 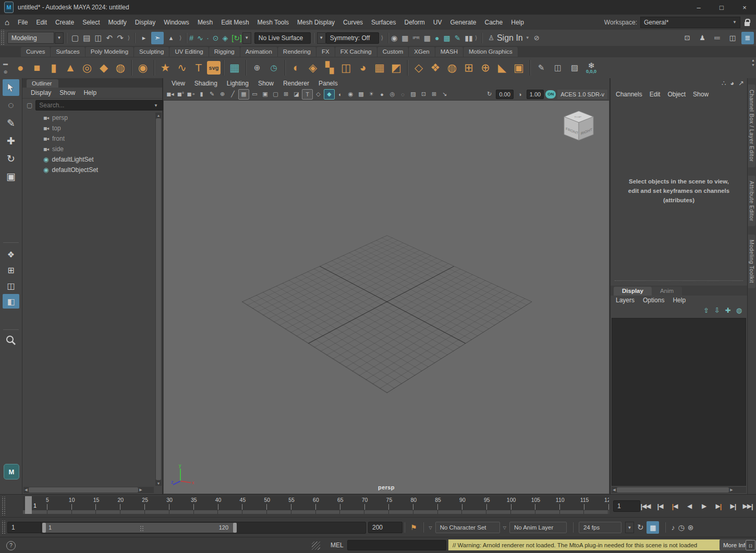 What do you see at coordinates (5, 72) in the screenshot?
I see `shelf-gear-icon: ⊛` at bounding box center [5, 72].